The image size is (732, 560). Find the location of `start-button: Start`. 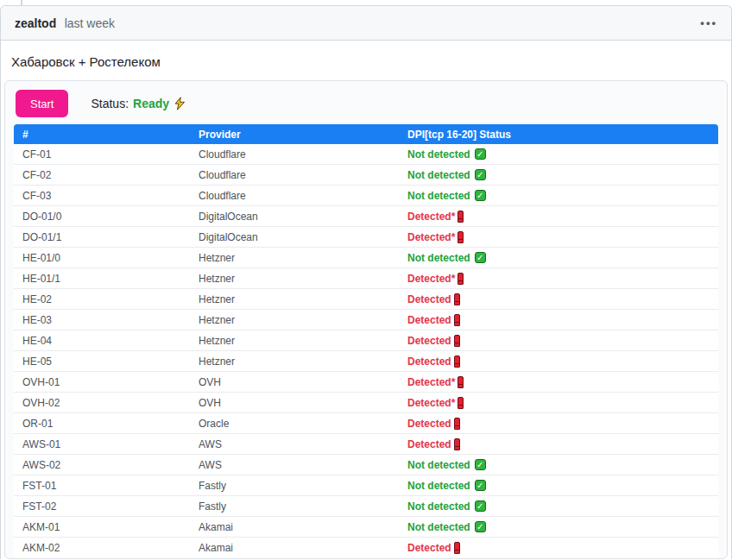

start-button: Start is located at coordinates (41, 104).